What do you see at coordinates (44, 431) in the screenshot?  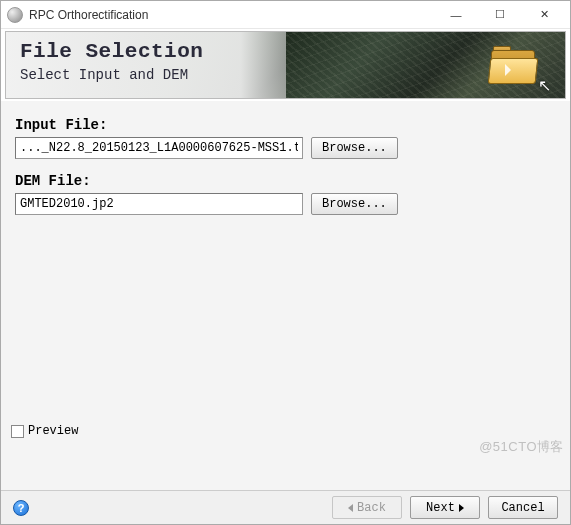 I see `preview-checkbox-row: Preview` at bounding box center [44, 431].